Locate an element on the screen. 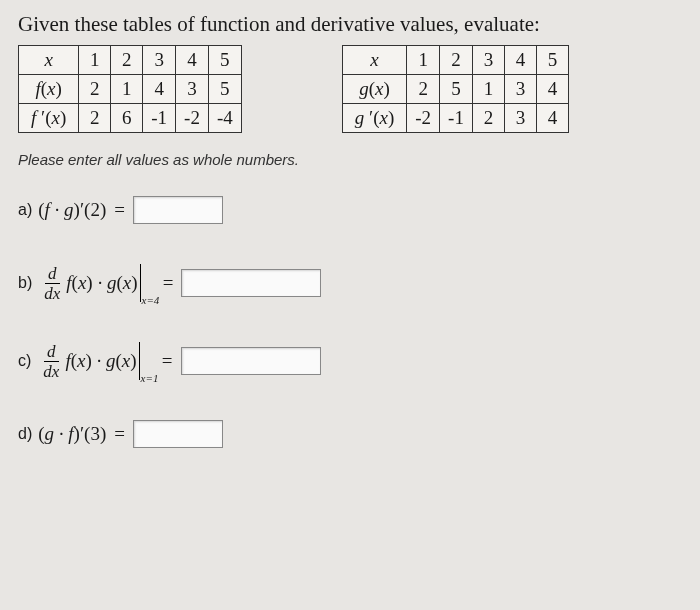 The height and width of the screenshot is (610, 700). tables-row: x 1 2 3 4 5 f(x) 2 1 4 3 5 f ′(x) 2 6 -1… is located at coordinates (350, 89).